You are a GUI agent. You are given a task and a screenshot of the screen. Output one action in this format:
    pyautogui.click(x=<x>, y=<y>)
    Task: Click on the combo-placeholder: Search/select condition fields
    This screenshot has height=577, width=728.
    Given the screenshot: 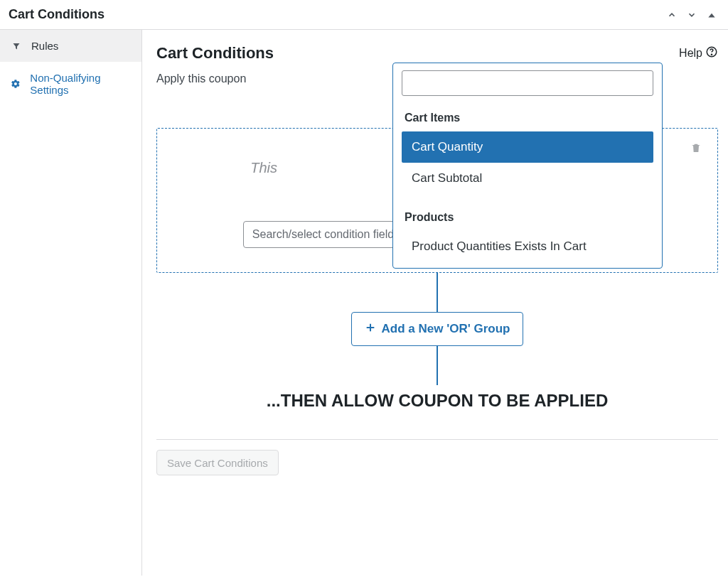 What is the action you would take?
    pyautogui.click(x=326, y=234)
    